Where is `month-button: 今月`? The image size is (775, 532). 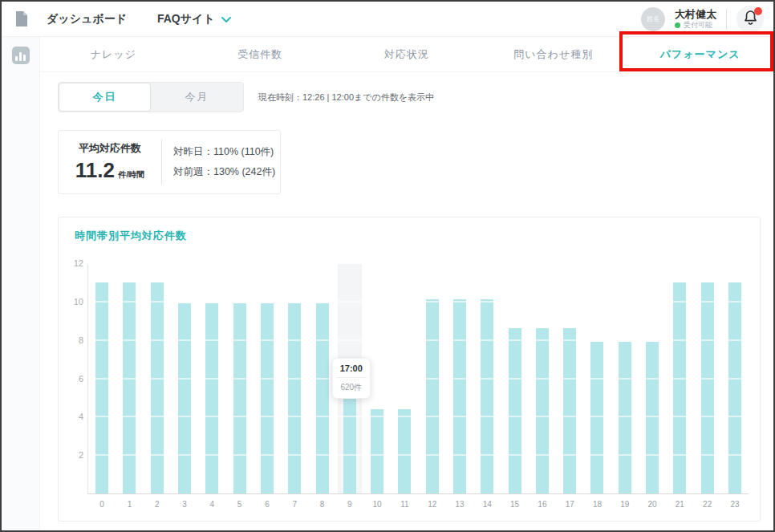
month-button: 今月 is located at coordinates (197, 97).